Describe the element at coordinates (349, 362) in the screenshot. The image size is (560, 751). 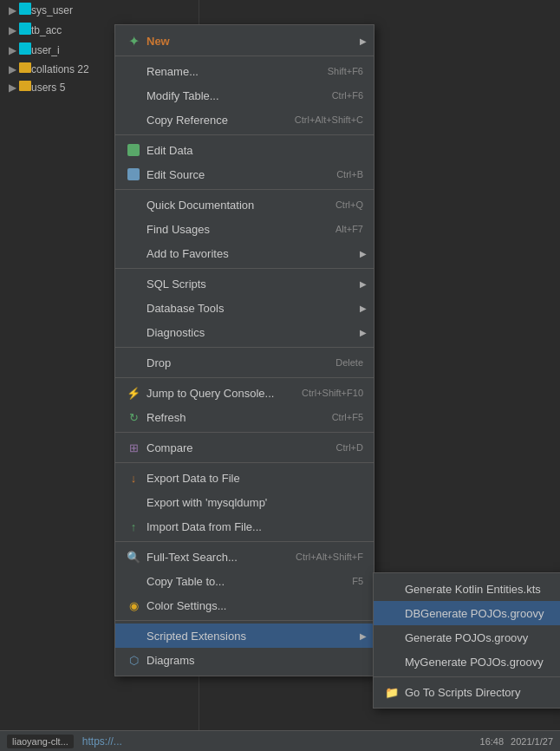
I see `menu-item-drop-shortcut: Delete` at that location.